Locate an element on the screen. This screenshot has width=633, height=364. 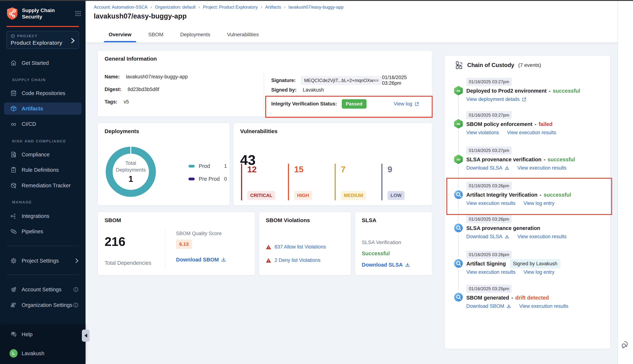
tab-vulnerabilities: Vulnerabilities is located at coordinates (243, 34).